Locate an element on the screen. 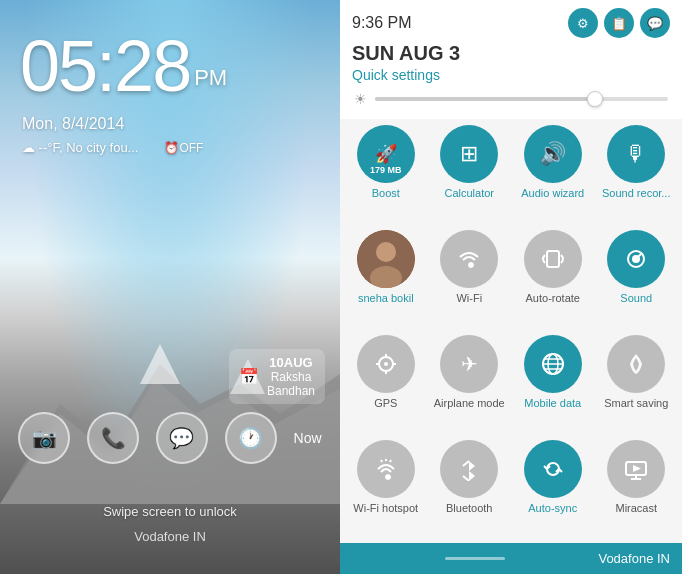 This screenshot has width=682, height=574. tile-calculator: ⊞ Calculator is located at coordinates (470, 174).